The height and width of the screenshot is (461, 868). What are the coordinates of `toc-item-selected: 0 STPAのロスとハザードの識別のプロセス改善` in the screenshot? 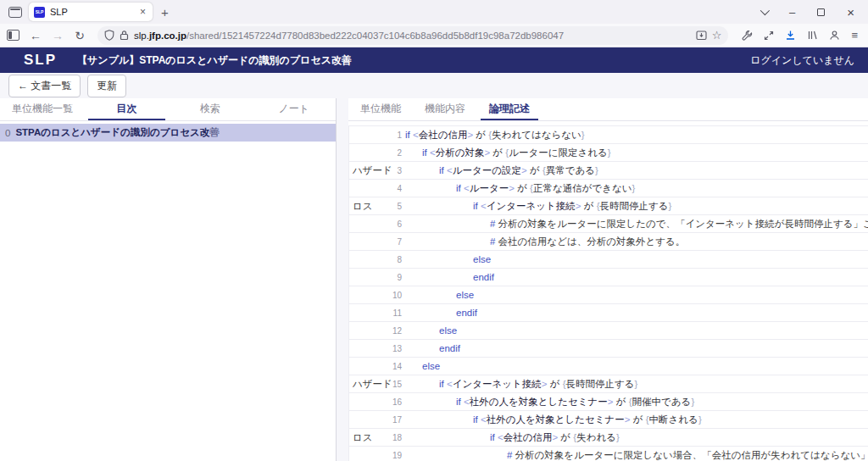 It's located at (168, 132).